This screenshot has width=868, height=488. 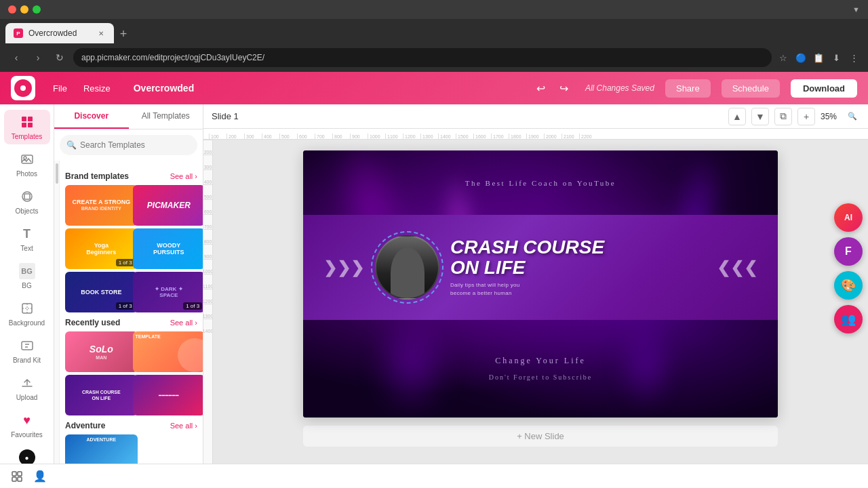 What do you see at coordinates (737, 268) in the screenshot?
I see `right-arrows: ❮ ❮ ❮` at bounding box center [737, 268].